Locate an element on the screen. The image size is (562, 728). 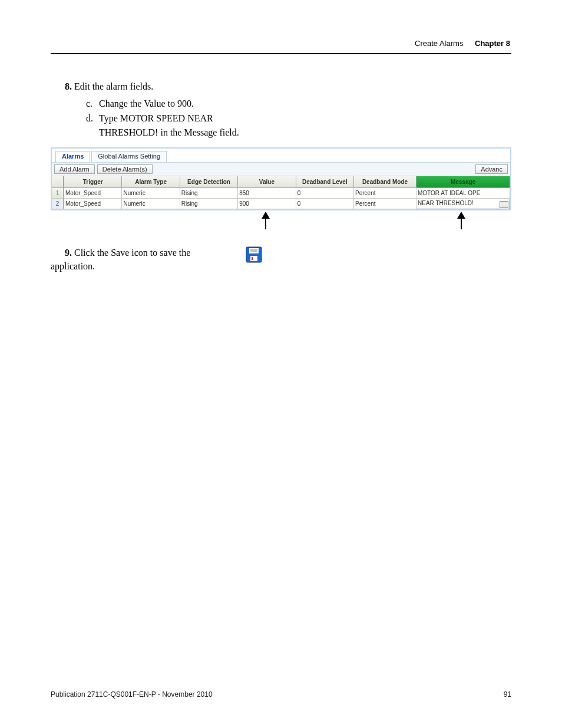
row-header-column: 1 2 is located at coordinates (58, 193).